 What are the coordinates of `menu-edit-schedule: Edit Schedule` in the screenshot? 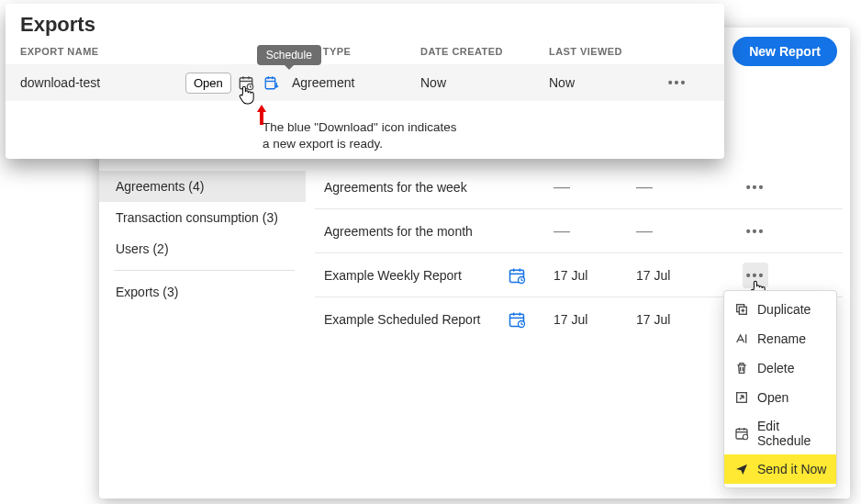 It's located at (780, 433).